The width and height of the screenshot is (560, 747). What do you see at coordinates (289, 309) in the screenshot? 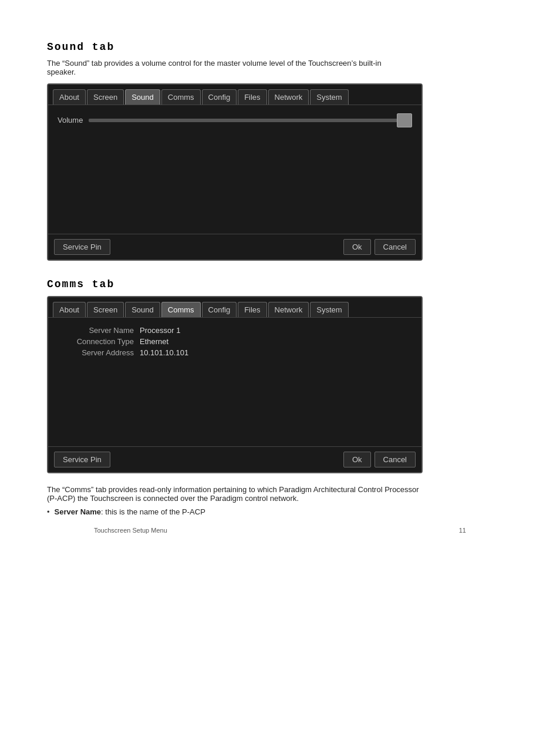
I see `comms-tab-network: Network` at bounding box center [289, 309].